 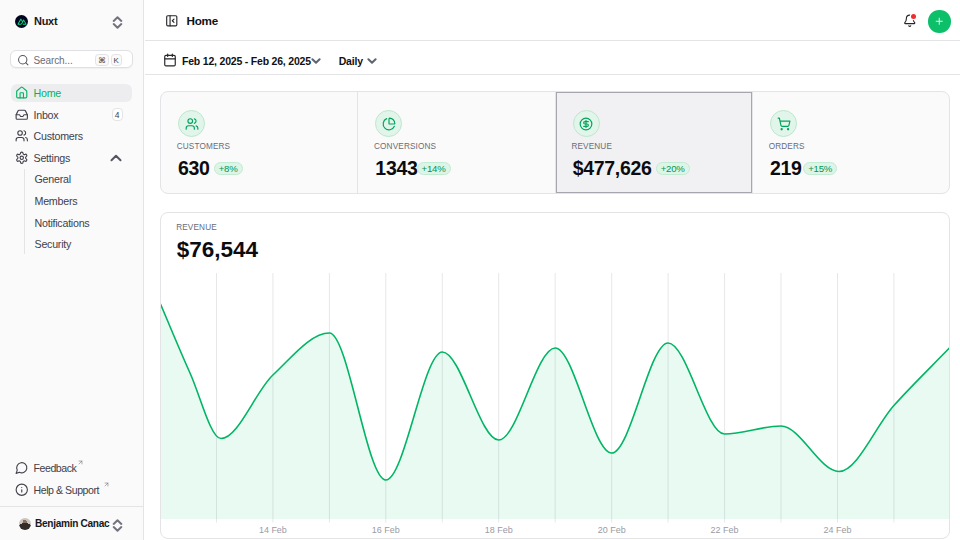 What do you see at coordinates (837, 530) in the screenshot?
I see `svg-text: 24 Feb` at bounding box center [837, 530].